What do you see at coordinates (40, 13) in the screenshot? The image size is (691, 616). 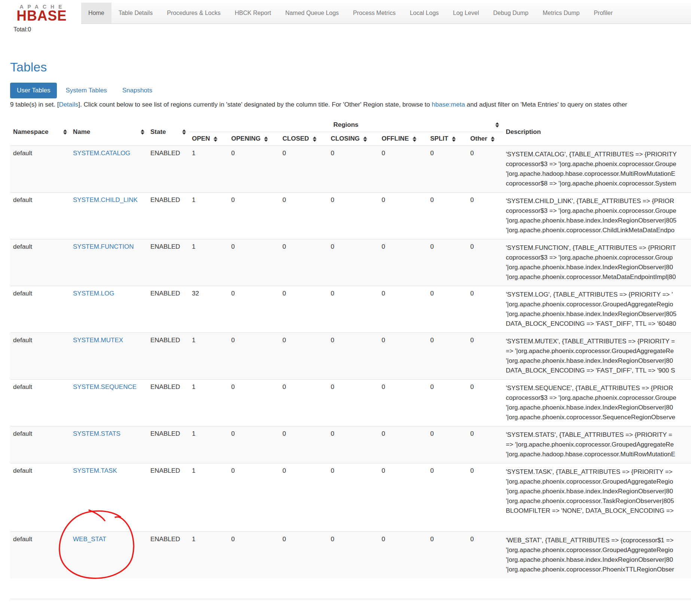 I see `hbase-logo: APACHE HBASE` at bounding box center [40, 13].